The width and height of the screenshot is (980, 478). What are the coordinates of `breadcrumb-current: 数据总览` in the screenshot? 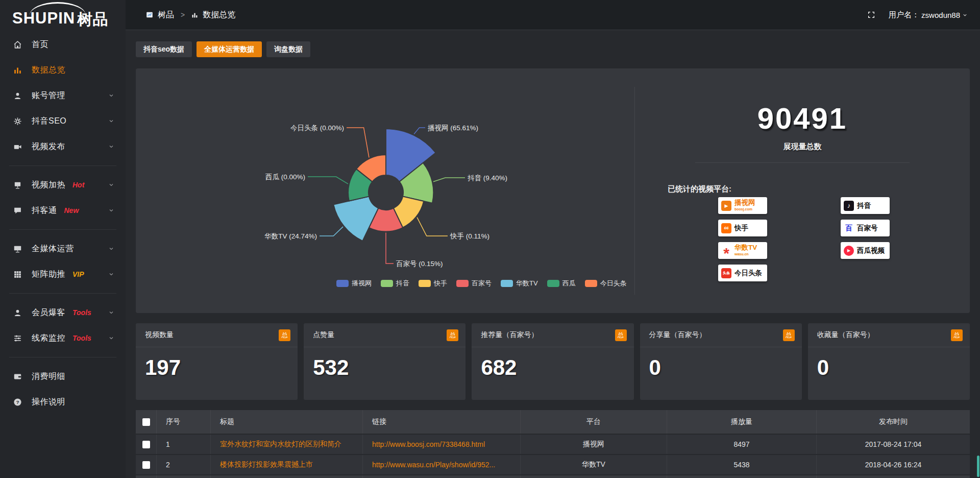 It's located at (219, 15).